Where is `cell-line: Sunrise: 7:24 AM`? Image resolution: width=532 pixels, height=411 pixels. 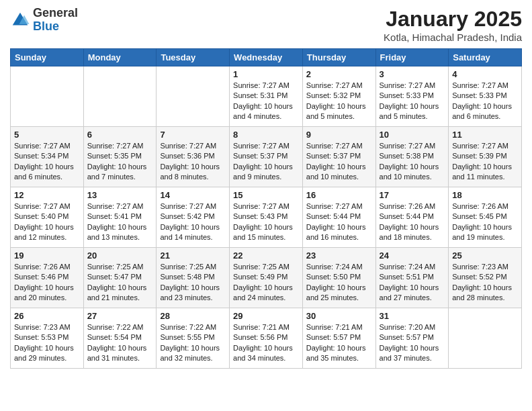
cell-line: Sunrise: 7:24 AM is located at coordinates (412, 267).